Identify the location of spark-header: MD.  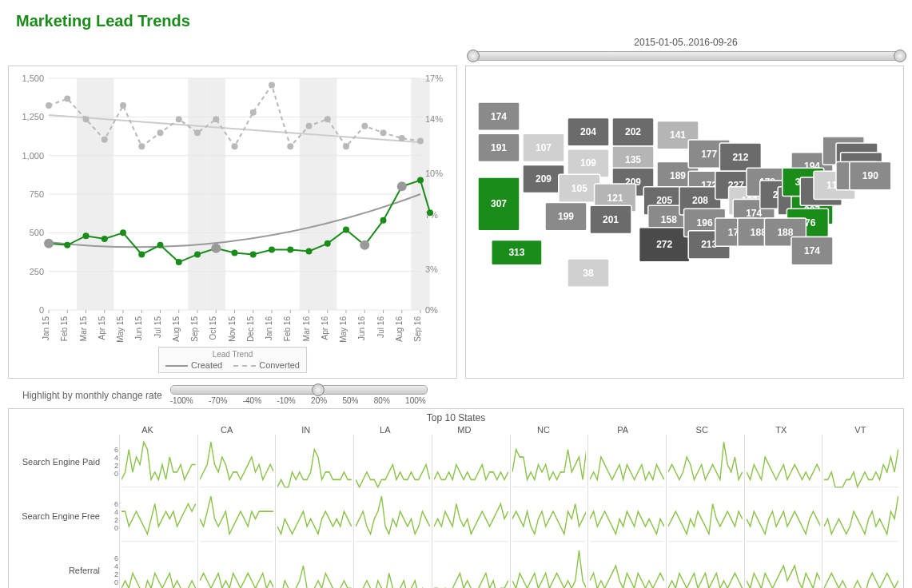
(464, 430).